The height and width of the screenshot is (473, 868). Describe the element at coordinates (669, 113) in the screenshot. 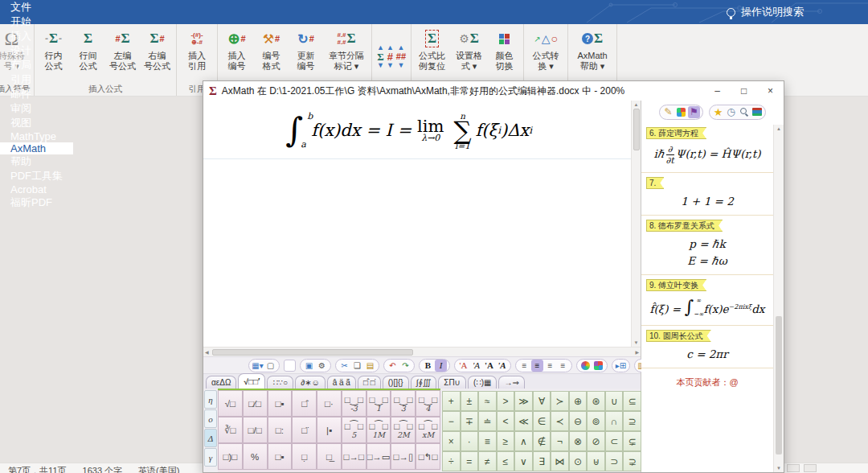

I see `brush-button: ✎` at that location.